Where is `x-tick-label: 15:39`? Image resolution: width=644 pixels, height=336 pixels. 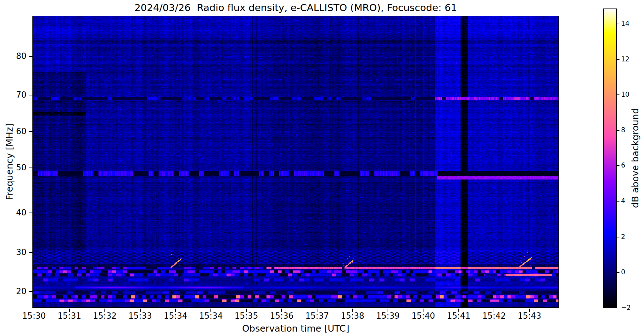
x-tick-label: 15:39 is located at coordinates (388, 316).